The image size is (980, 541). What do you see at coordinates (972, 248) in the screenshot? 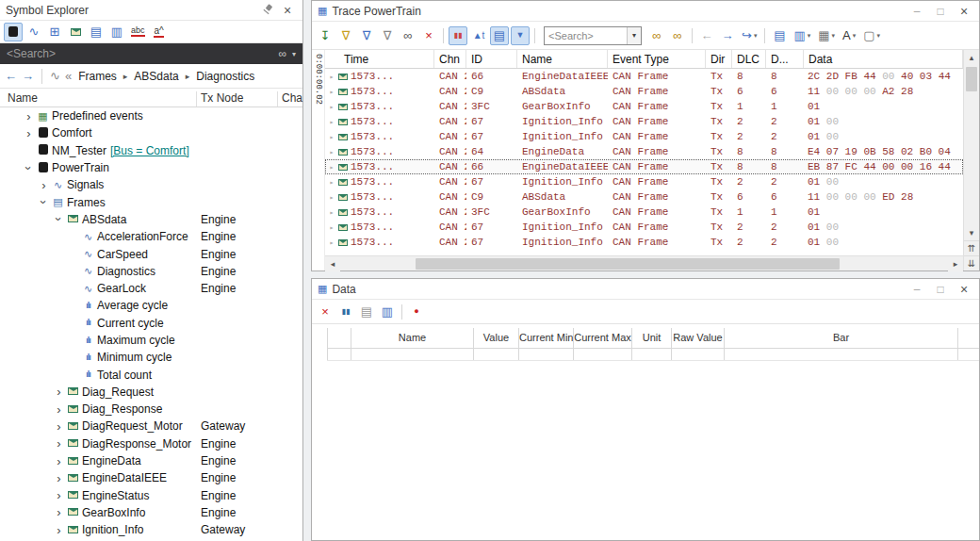
I see `jump-up-icon: ⇈` at bounding box center [972, 248].